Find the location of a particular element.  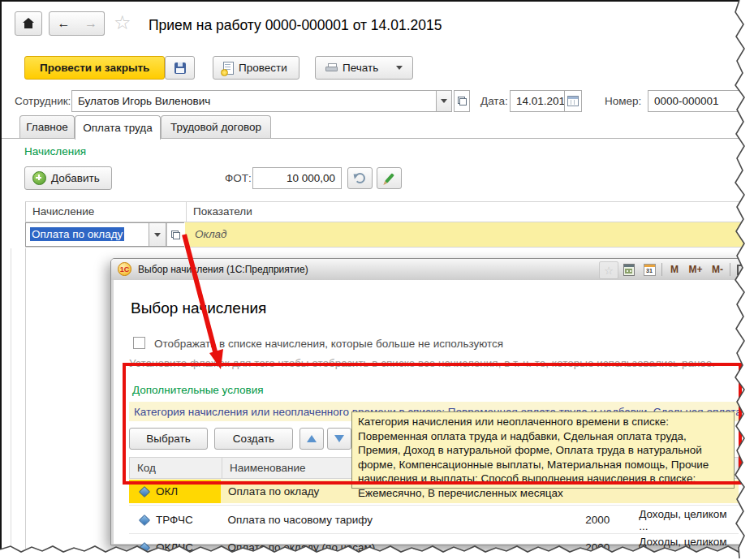

fot-value: 10 000,00 is located at coordinates (311, 179).